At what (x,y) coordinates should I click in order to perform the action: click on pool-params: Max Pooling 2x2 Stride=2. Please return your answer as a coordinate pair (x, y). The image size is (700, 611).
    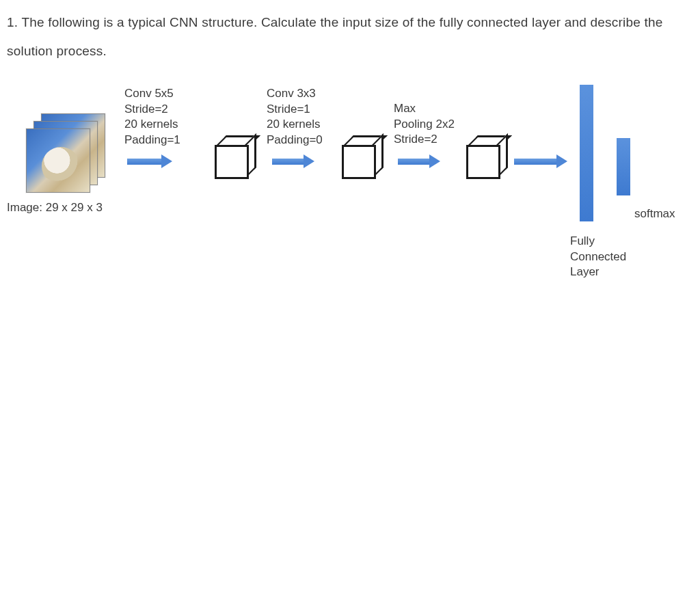
    Looking at the image, I should click on (424, 124).